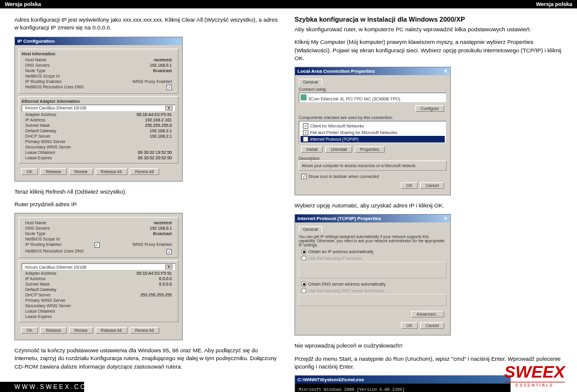  I want to click on install-button: Install, so click(312, 149).